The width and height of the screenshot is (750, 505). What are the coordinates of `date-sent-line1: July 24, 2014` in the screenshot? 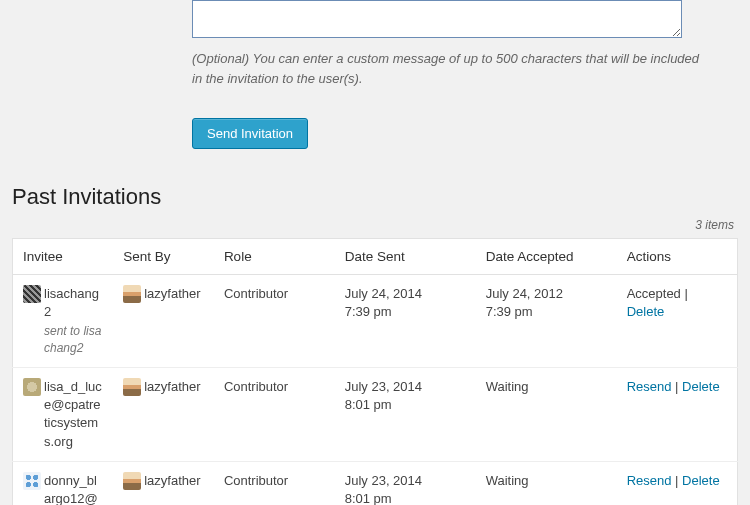 It's located at (406, 294).